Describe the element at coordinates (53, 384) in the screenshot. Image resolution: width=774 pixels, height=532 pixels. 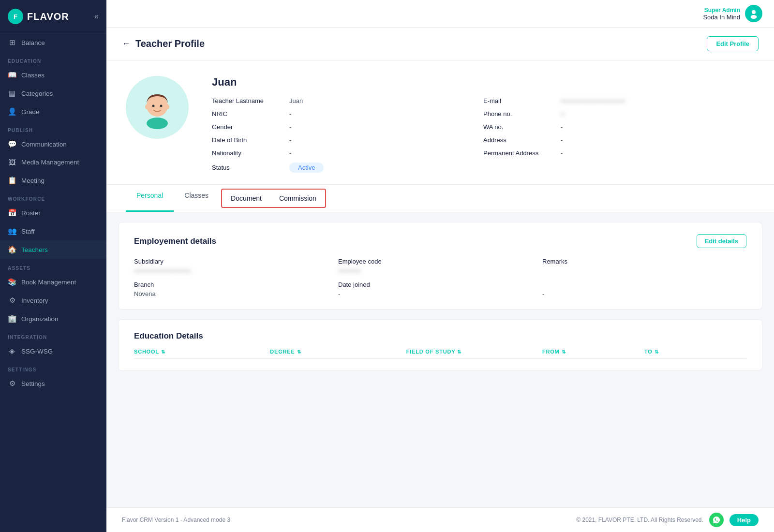
I see `sidebar-item-settings: ⚙ Settings` at that location.